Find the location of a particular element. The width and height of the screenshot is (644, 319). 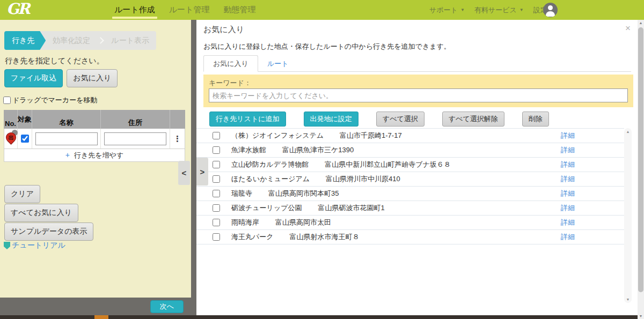

utility-nav-item: サポート ▼ is located at coordinates (447, 10).